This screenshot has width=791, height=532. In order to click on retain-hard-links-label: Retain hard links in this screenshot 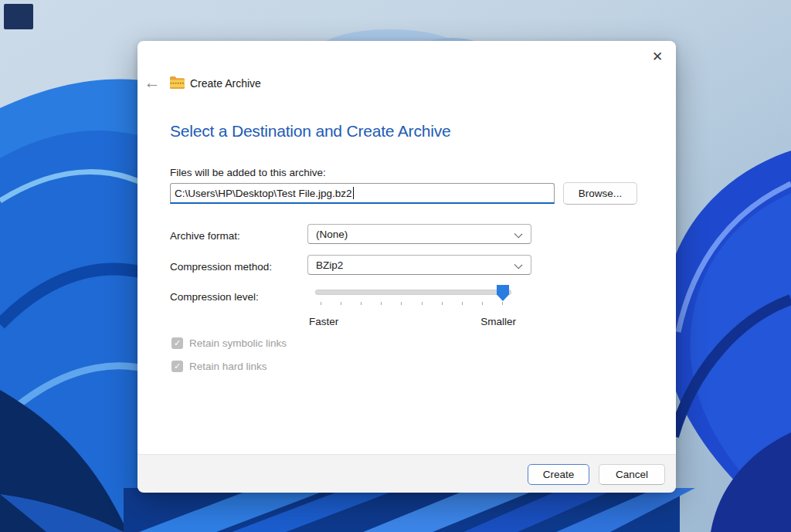, I will do `click(229, 366)`.